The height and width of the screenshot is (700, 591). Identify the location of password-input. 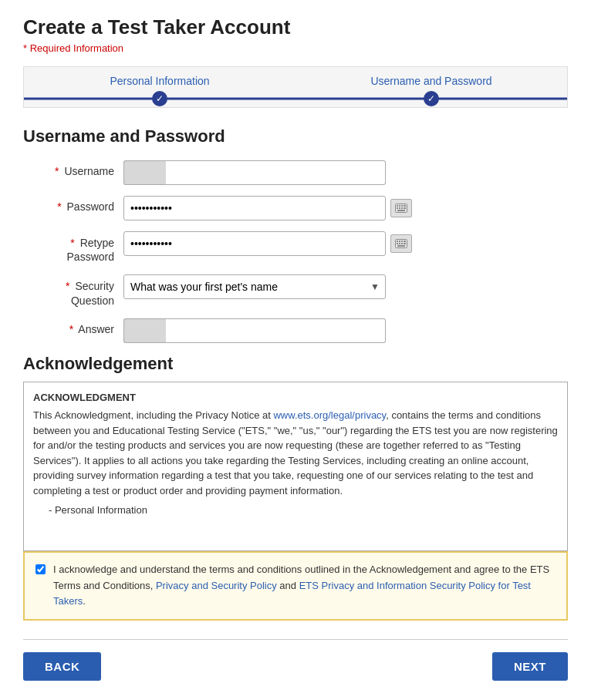
(255, 208).